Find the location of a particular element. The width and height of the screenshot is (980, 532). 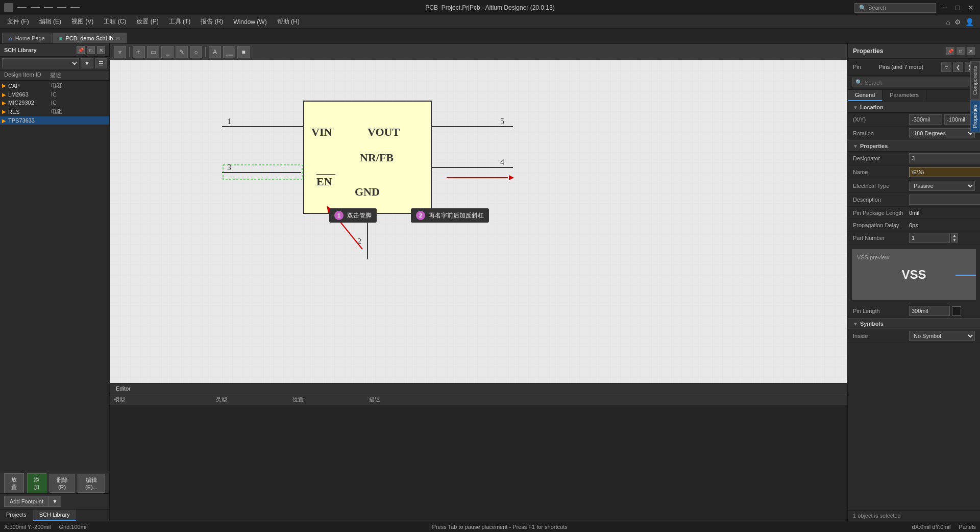

rotation-label: Rotation is located at coordinates (881, 133).